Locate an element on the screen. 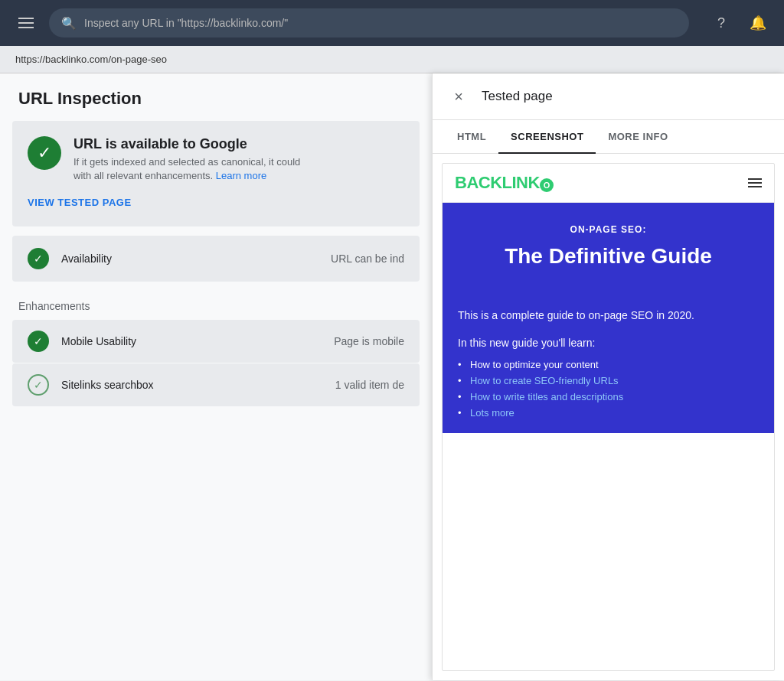 This screenshot has height=681, width=784. logo-o-circle: O is located at coordinates (547, 185).